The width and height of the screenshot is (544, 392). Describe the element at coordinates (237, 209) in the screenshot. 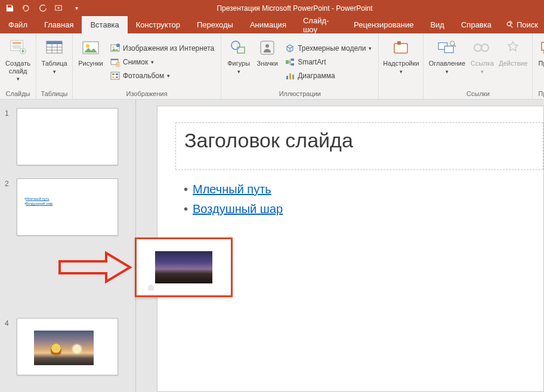

I see `hyperlink-2: Воздушный шар` at that location.